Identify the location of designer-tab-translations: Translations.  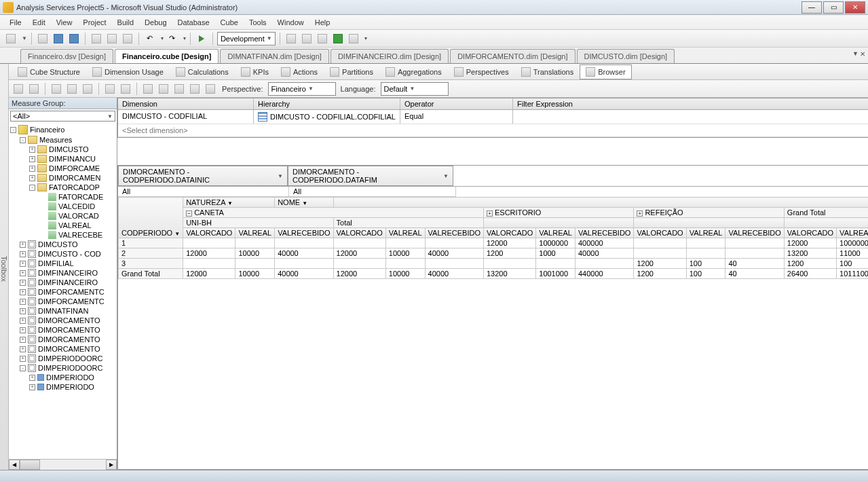
(548, 72).